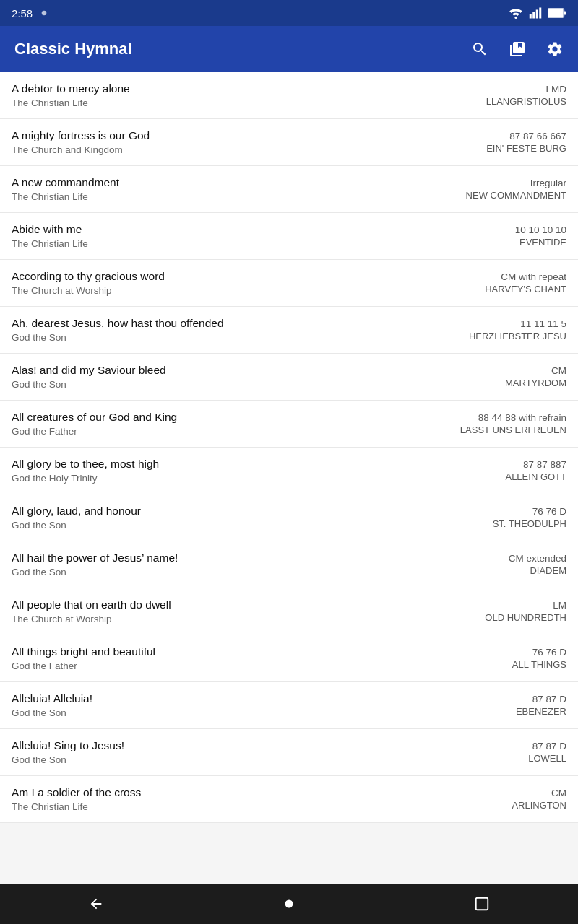 The height and width of the screenshot is (924, 578). Describe the element at coordinates (555, 49) in the screenshot. I see `settings-icon` at that location.